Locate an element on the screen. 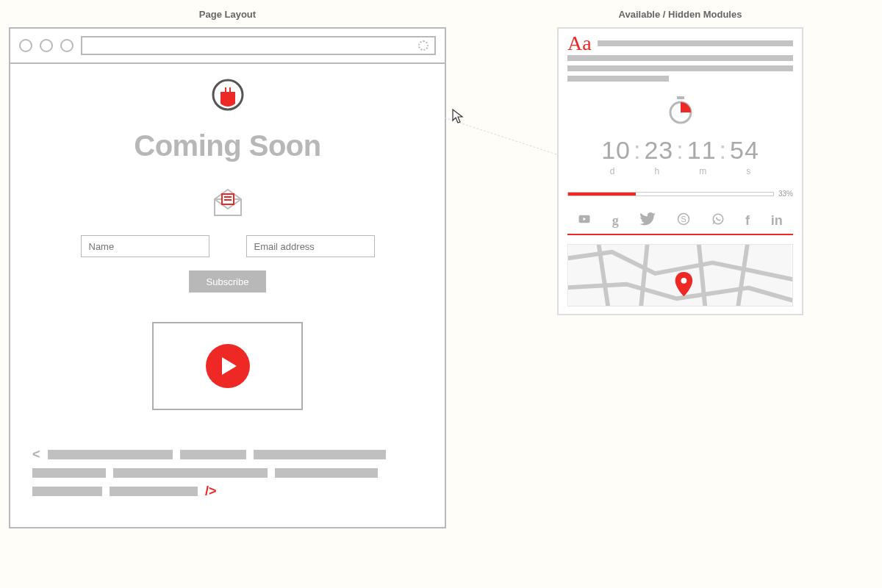 Image resolution: width=882 pixels, height=588 pixels. email-input is located at coordinates (310, 246).